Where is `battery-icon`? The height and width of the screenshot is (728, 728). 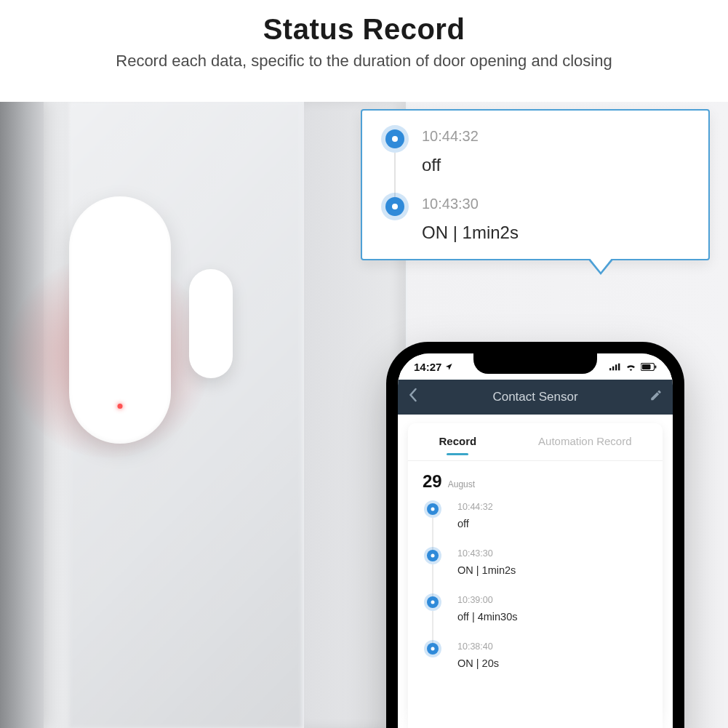
battery-icon is located at coordinates (649, 367).